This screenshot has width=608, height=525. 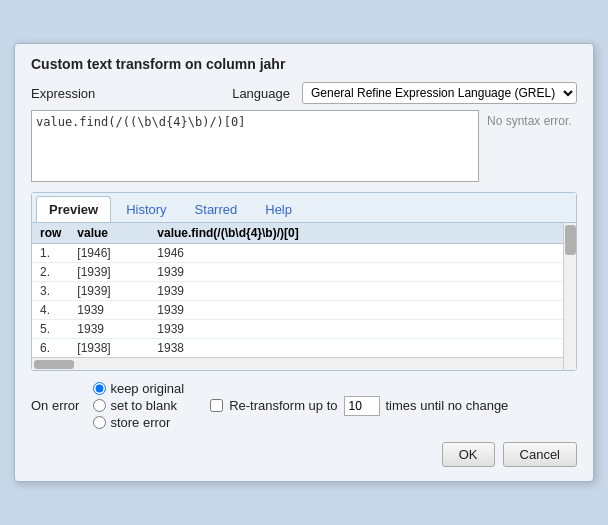 What do you see at coordinates (109, 234) in the screenshot?
I see `col-header-value: value` at bounding box center [109, 234].